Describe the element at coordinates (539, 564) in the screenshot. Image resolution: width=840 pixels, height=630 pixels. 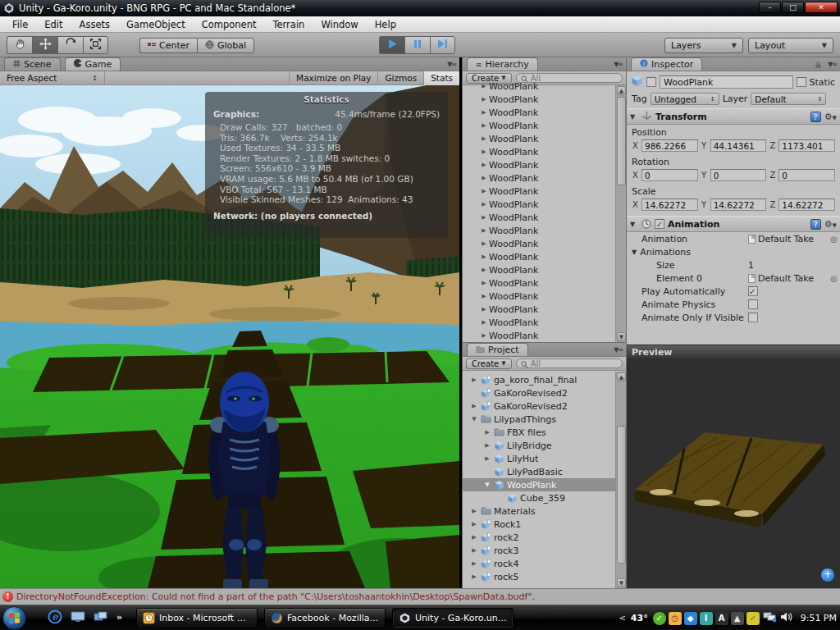
I see `project-tree-item: ▶rock4` at that location.